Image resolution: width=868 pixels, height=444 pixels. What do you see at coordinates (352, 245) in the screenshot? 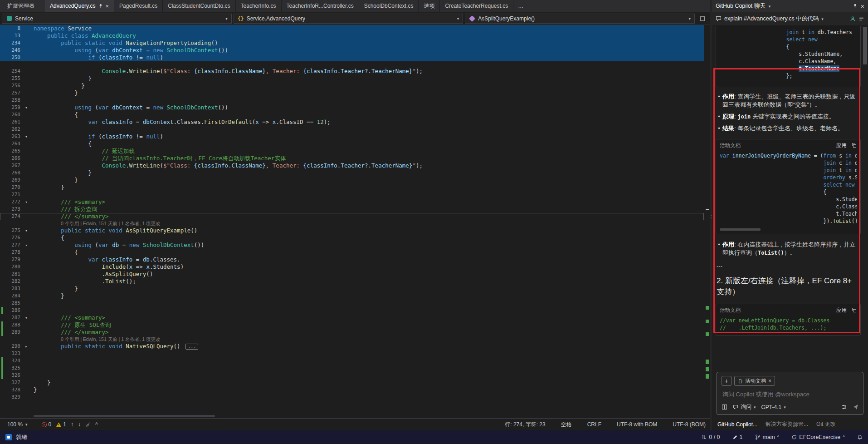
I see `code-line: 277▾ using (var db = new SchoolDbContext…` at bounding box center [352, 245].